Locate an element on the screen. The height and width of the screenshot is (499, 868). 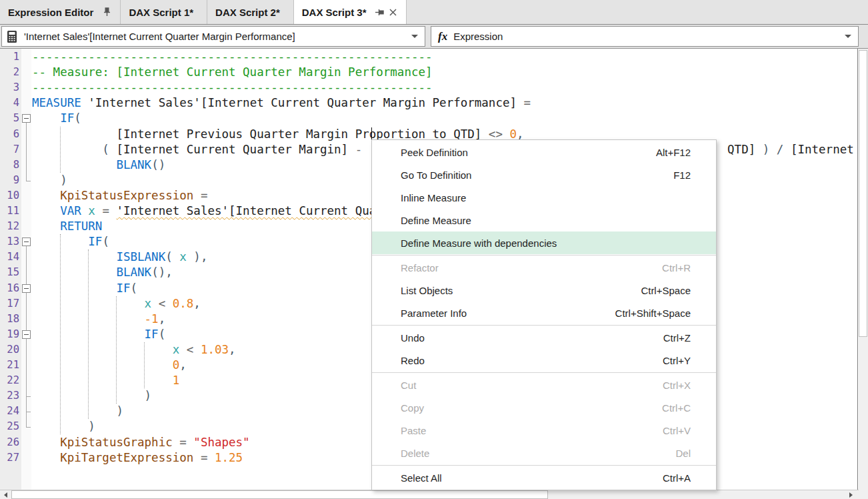
menu-item-redo: RedoCtrl+Y is located at coordinates (544, 360).